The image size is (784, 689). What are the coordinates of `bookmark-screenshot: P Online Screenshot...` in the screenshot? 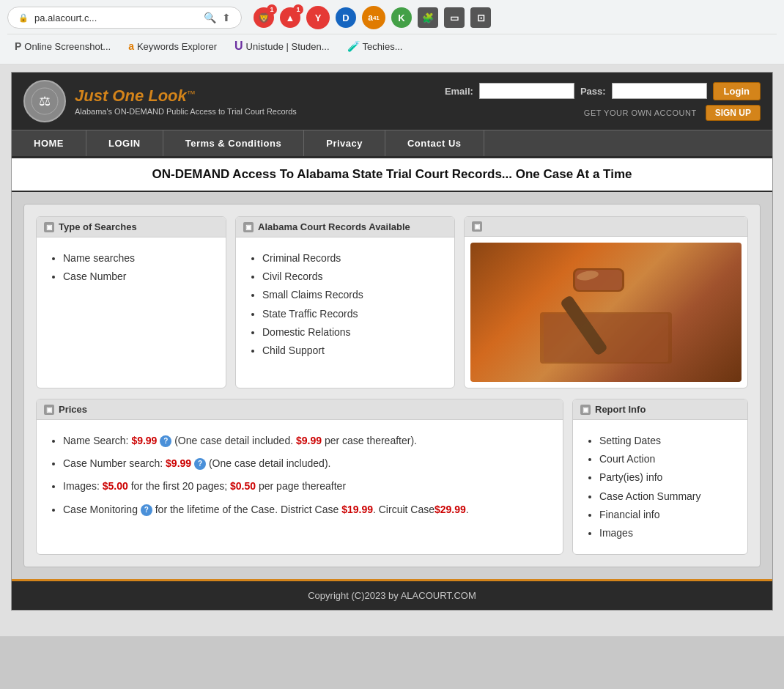 It's located at (63, 46).